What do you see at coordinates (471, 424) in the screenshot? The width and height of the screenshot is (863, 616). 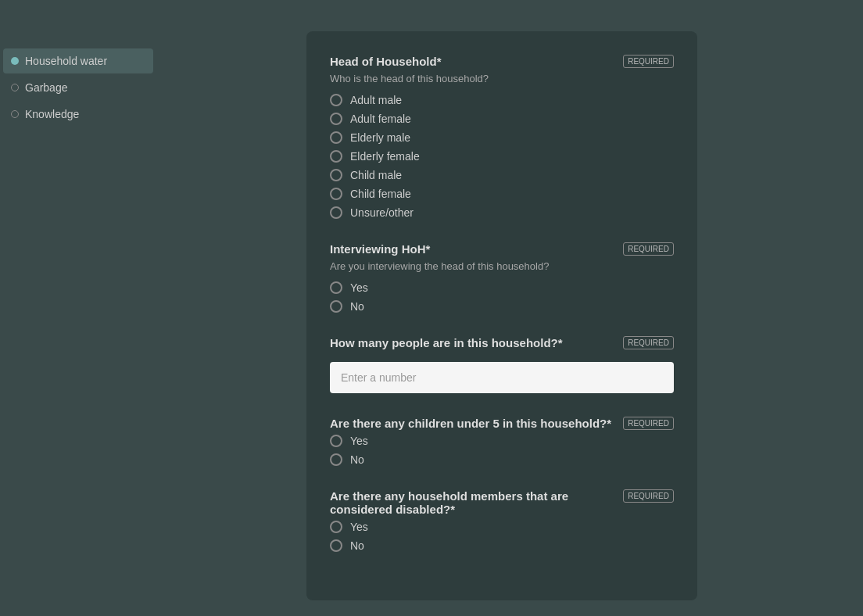 I see `section-title-children-under-5: Are there any children under 5 in this h…` at bounding box center [471, 424].